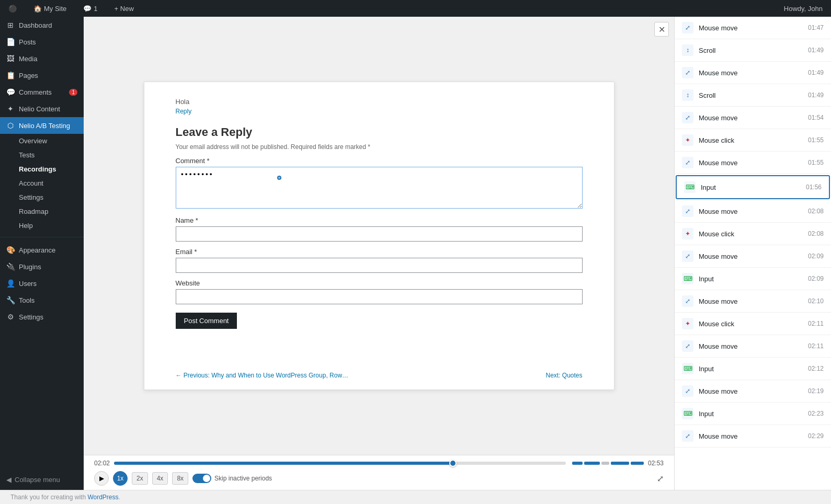 The height and width of the screenshot is (504, 831). I want to click on event-item-12: ⌨ Input 02:09, so click(753, 279).